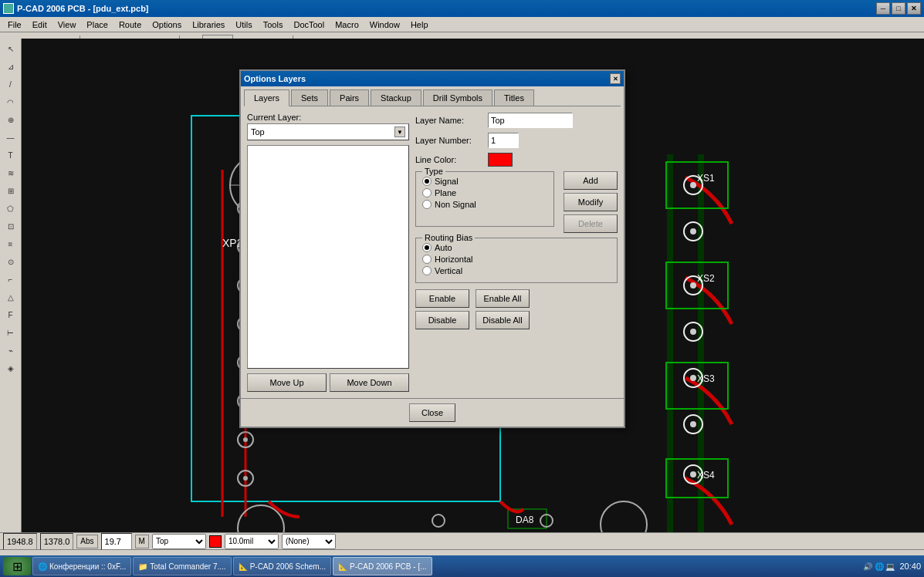 This screenshot has width=924, height=577. What do you see at coordinates (11, 332) in the screenshot?
I see `lt-misc1: ⊢` at bounding box center [11, 332].